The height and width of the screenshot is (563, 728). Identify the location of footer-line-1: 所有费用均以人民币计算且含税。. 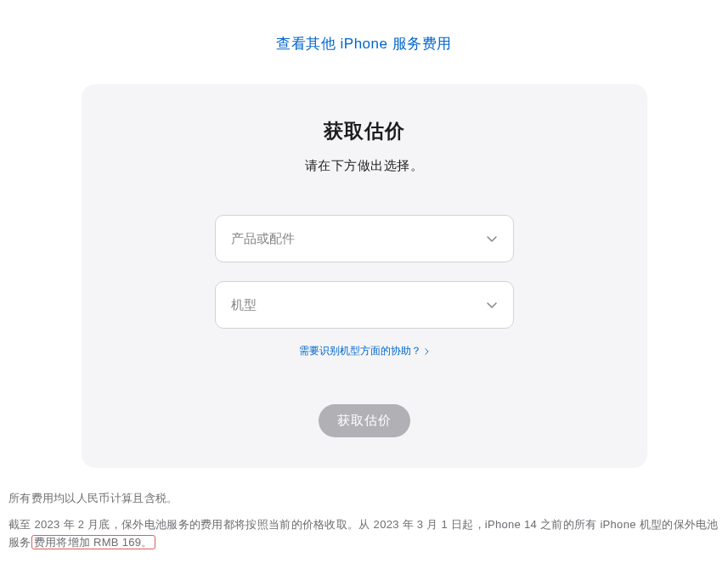
(364, 499).